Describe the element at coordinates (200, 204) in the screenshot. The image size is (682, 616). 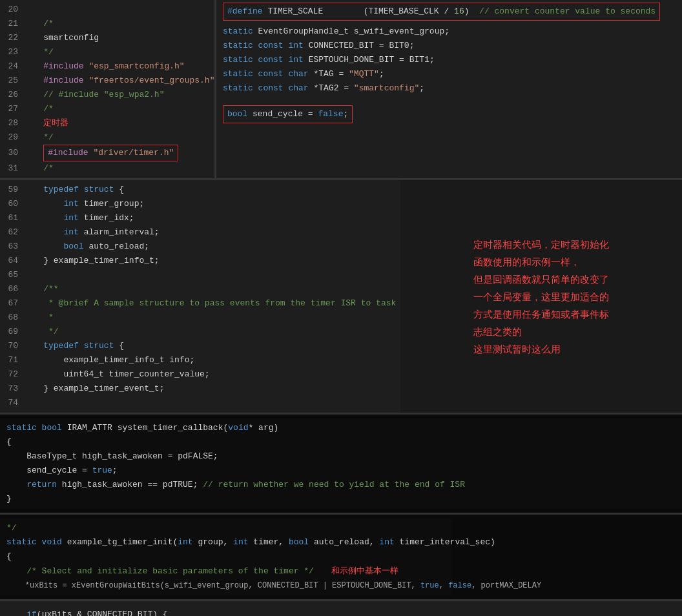
I see `code-line: 60 int timer_group;` at that location.